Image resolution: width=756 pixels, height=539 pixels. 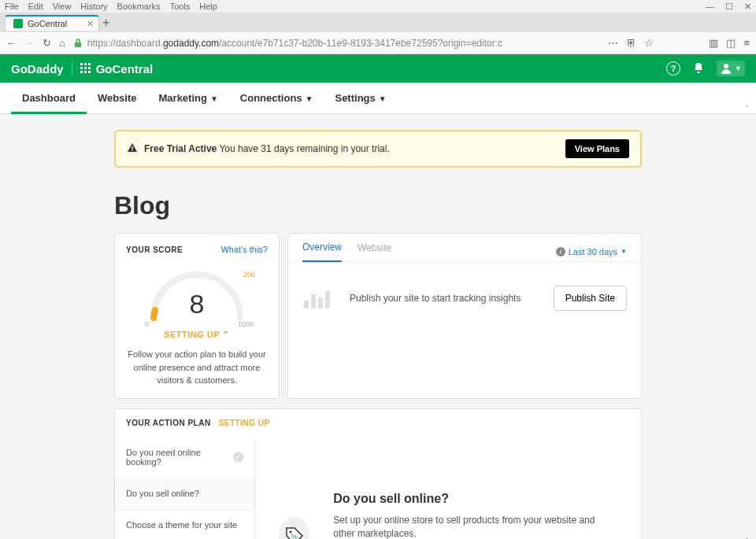 I want to click on nav-connections: Connections▼, so click(x=277, y=98).